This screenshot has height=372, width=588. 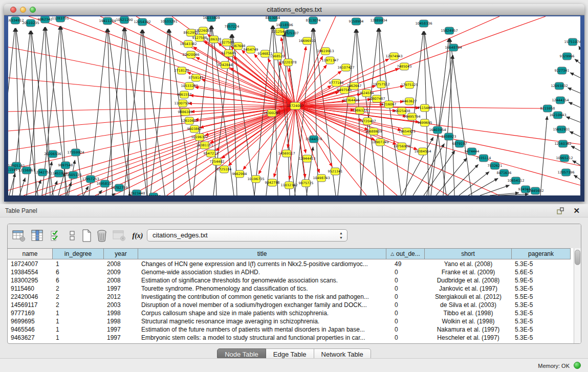 I want to click on graph-node: 12054392, so click(x=142, y=22).